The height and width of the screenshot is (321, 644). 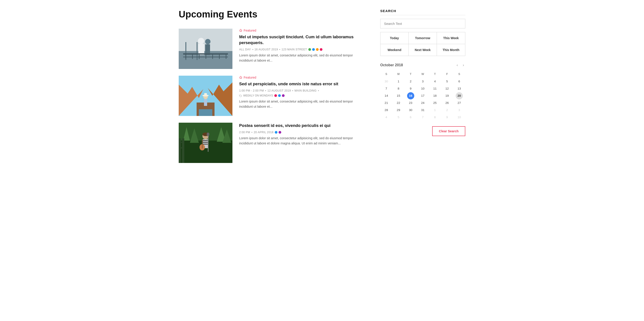 I want to click on cal-day: 25, so click(x=435, y=103).